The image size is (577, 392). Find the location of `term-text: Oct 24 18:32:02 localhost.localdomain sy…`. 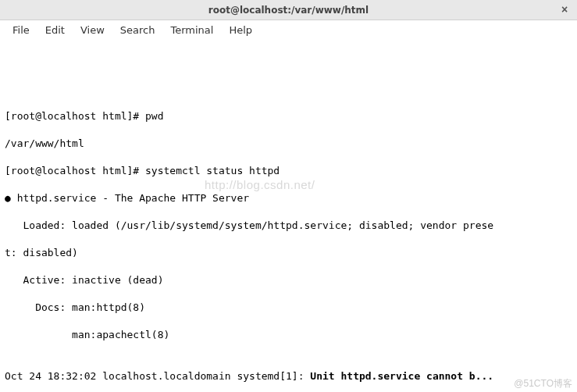

term-text: Oct 24 18:32:02 localhost.localdomain sy… is located at coordinates (158, 376).